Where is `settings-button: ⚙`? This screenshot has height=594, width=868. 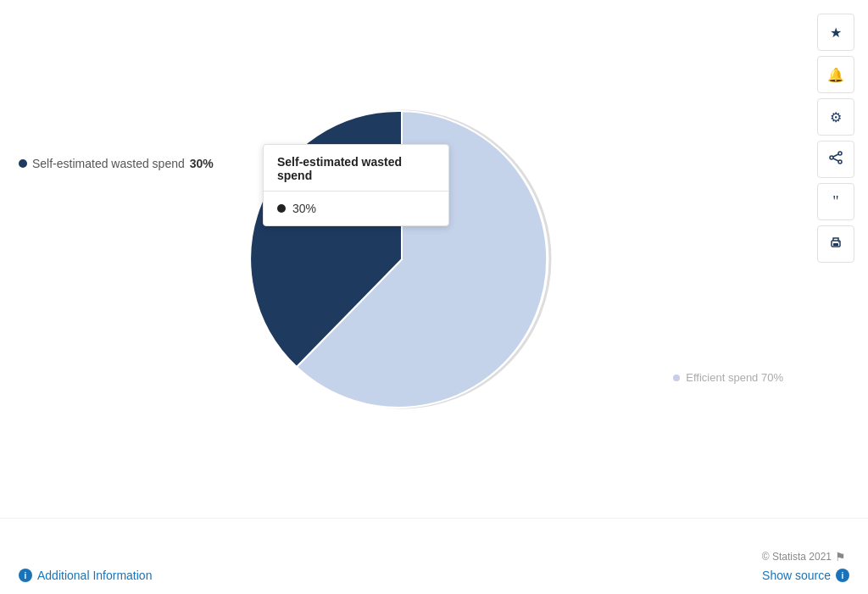
settings-button: ⚙ is located at coordinates (836, 117).